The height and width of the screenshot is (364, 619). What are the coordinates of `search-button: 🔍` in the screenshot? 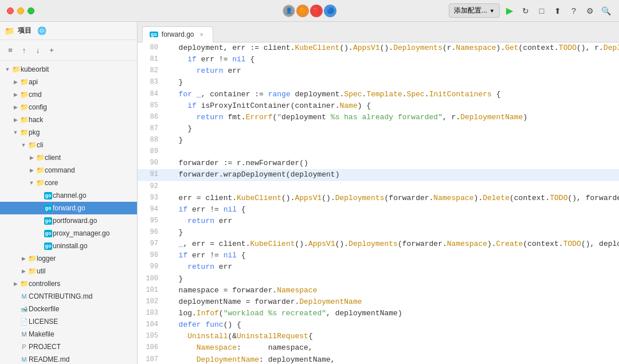 It's located at (606, 11).